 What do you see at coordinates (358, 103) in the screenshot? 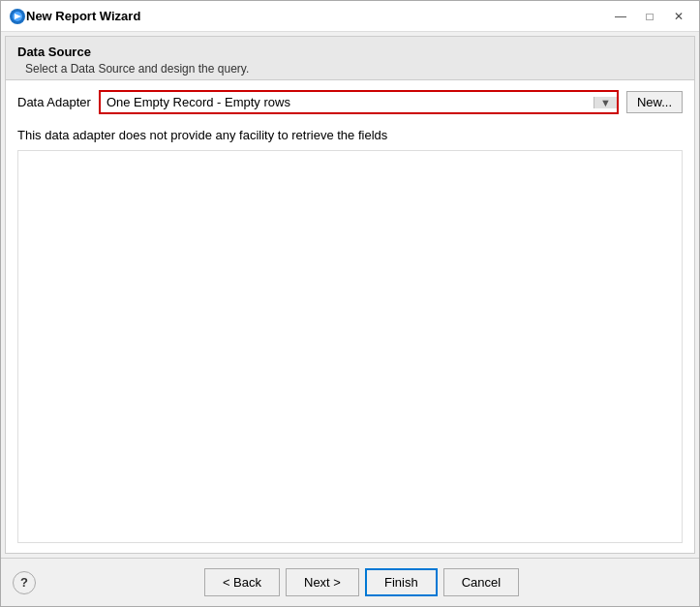
I see `adapter-select-wrapper: One Empty Record - Empty rows ▼` at bounding box center [358, 103].